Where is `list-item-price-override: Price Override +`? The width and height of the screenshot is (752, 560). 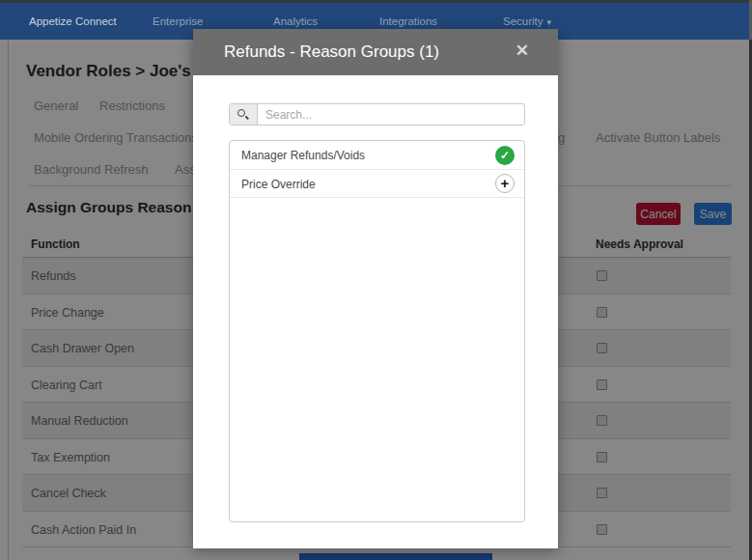 list-item-price-override: Price Override + is located at coordinates (376, 184).